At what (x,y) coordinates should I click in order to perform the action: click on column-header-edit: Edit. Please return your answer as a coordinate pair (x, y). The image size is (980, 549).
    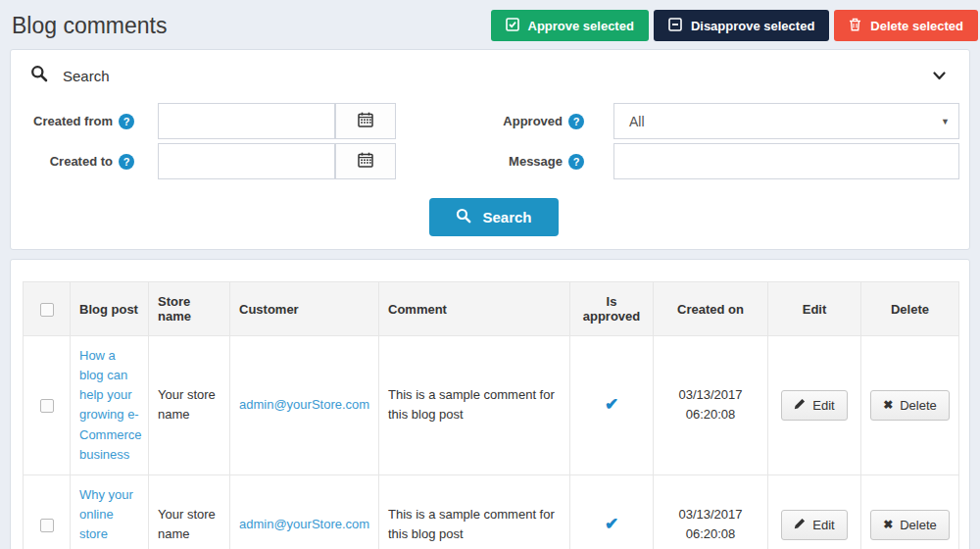
    Looking at the image, I should click on (815, 310).